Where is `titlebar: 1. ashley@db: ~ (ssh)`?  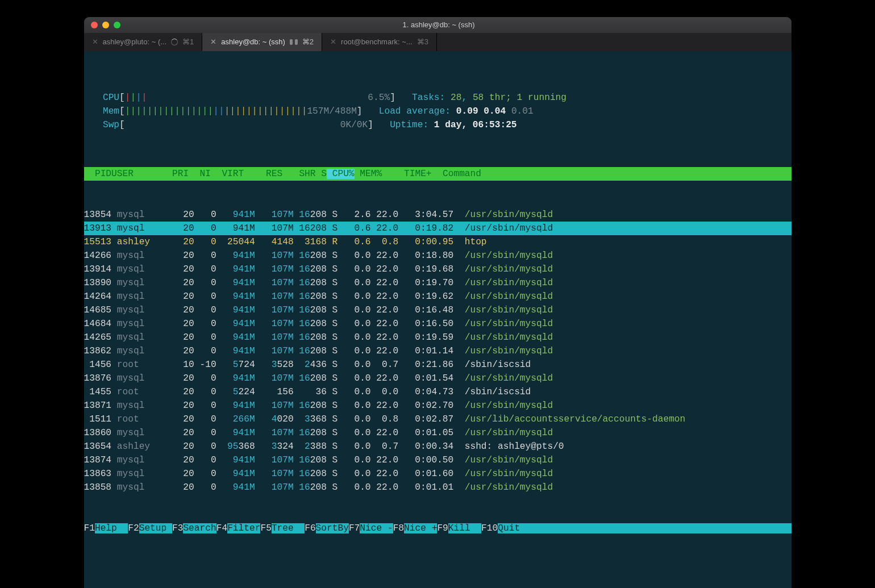 titlebar: 1. ashley@db: ~ (ssh) is located at coordinates (438, 25).